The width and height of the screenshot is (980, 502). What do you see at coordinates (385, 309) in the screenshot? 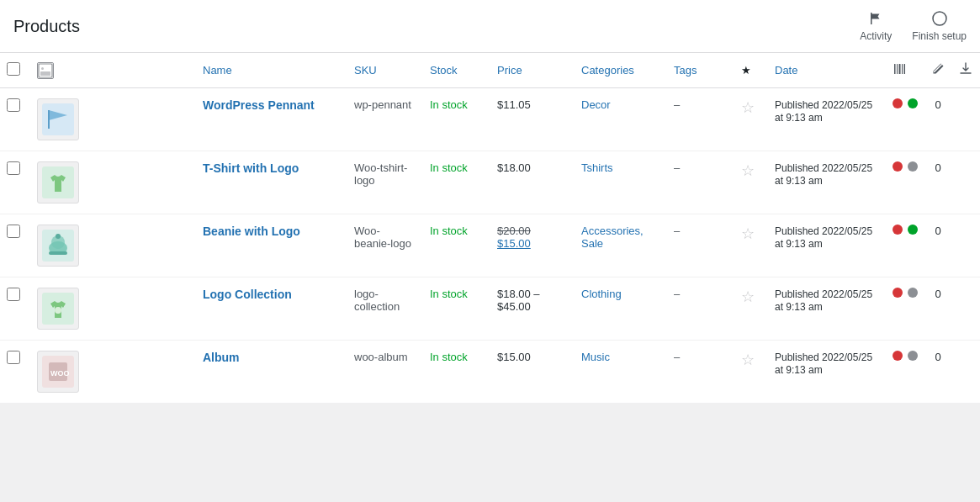
I see `row-sku-cell: logo-collection` at bounding box center [385, 309].